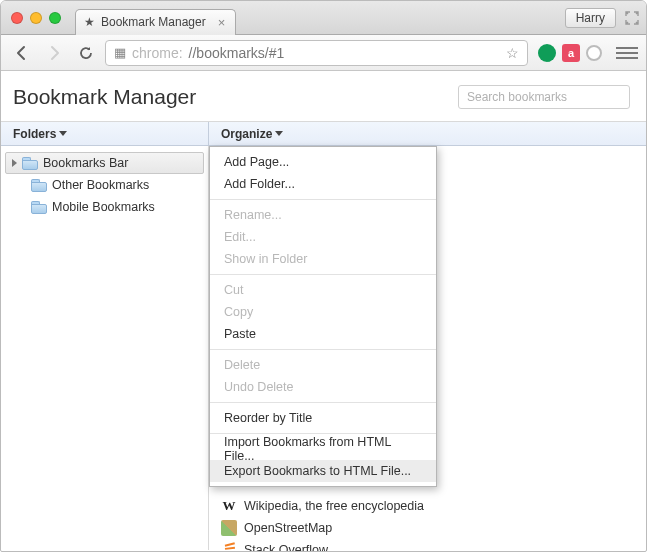  I want to click on browser-toolbar: ▦ chrome://bookmarks/#1 ☆ a, so click(324, 53).